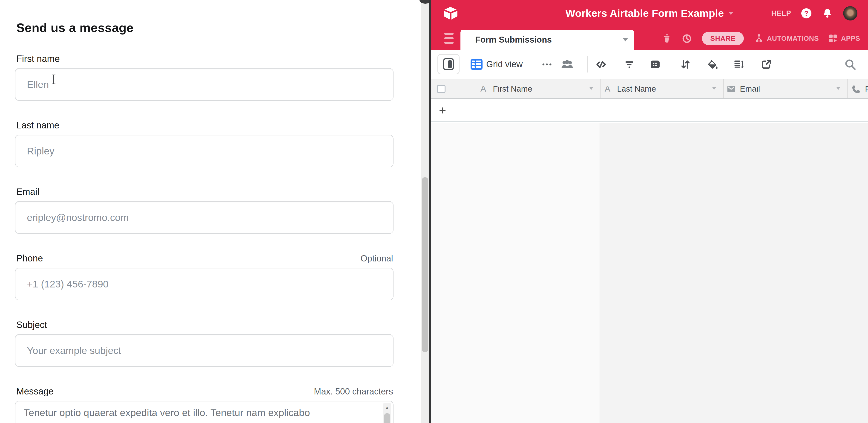 This screenshot has height=423, width=868. What do you see at coordinates (448, 64) in the screenshot?
I see `view-sidebar-toggle-button` at bounding box center [448, 64].